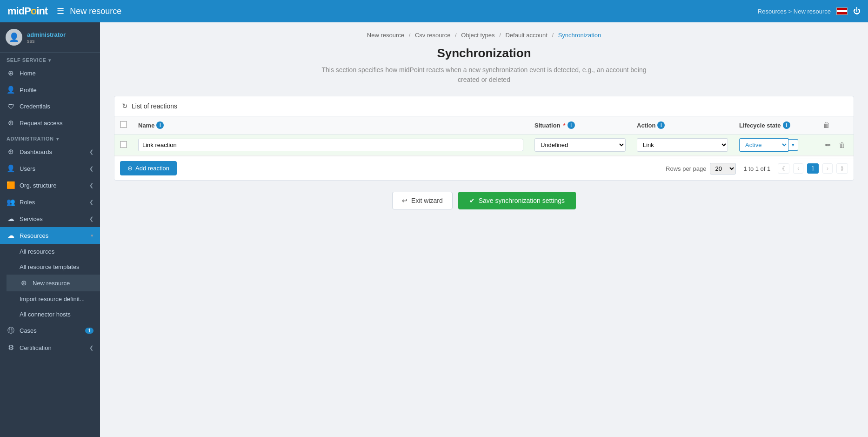 This screenshot has width=868, height=437. I want to click on sidebar-item-org-structure: 🟧 Org. structure ❮, so click(50, 185).